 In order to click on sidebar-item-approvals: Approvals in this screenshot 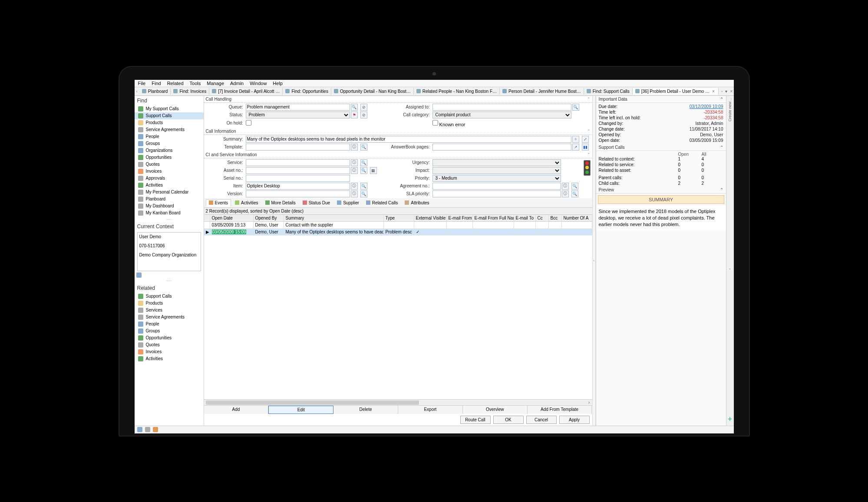, I will do `click(169, 178)`.